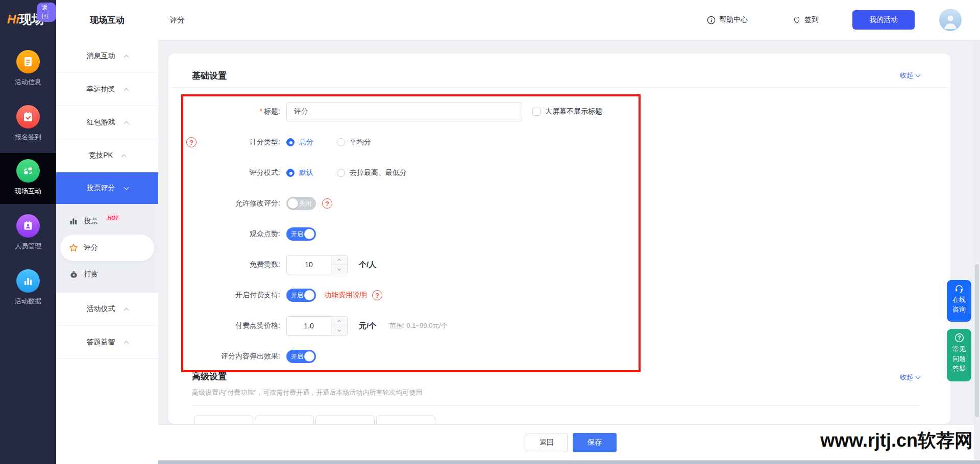 Image resolution: width=980 pixels, height=464 pixels. What do you see at coordinates (559, 70) in the screenshot?
I see `basic-settings-header: 基础设置 收起` at bounding box center [559, 70].